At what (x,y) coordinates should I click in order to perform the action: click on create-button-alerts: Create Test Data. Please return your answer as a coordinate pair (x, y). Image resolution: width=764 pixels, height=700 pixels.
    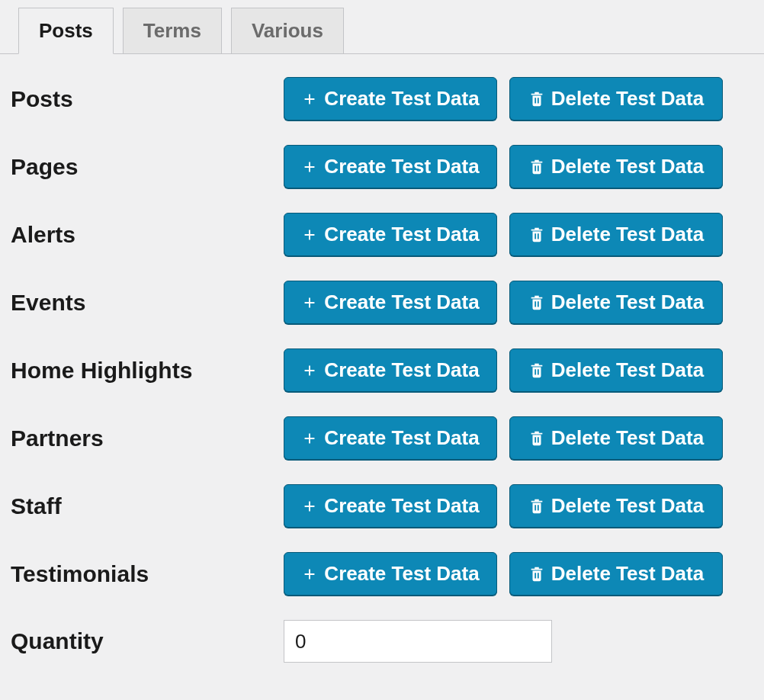
    Looking at the image, I should click on (390, 235).